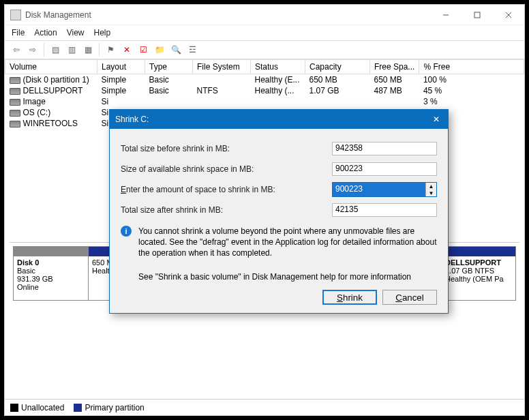 The width and height of the screenshot is (529, 420). What do you see at coordinates (431, 193) in the screenshot?
I see `spin-down-icon: ▼` at bounding box center [431, 193].